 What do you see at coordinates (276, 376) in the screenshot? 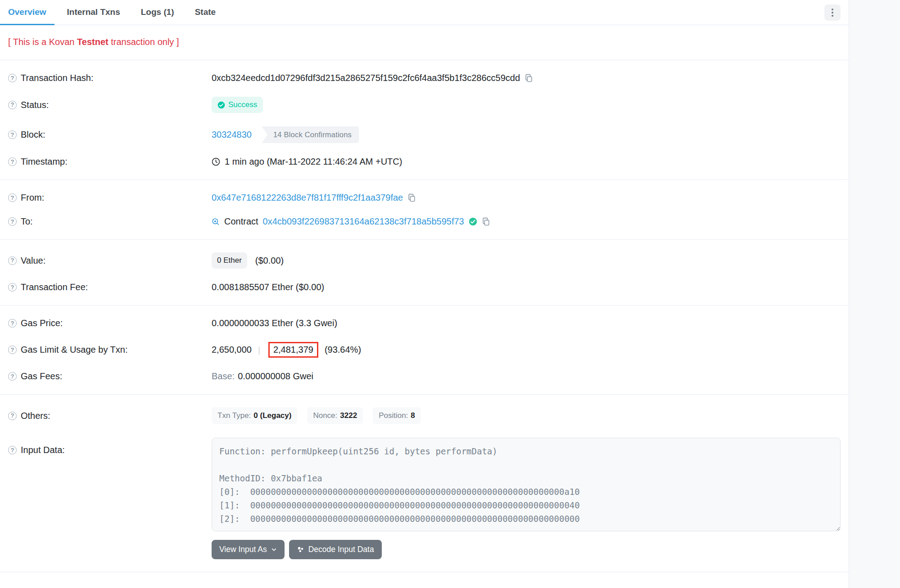
I see `base-fee-value: 0.000000008 Gwei` at bounding box center [276, 376].